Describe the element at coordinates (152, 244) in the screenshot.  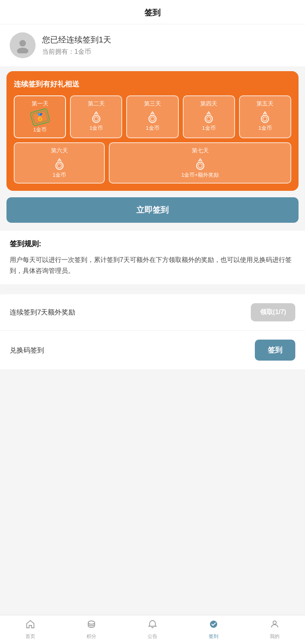
I see `rules-title: 签到规则:` at that location.